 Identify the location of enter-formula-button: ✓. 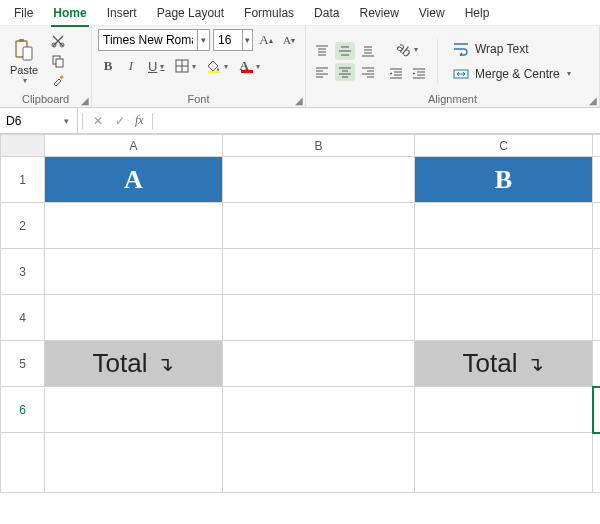
(120, 121).